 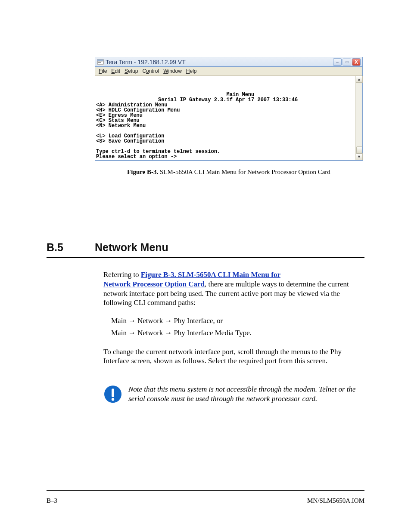 I want to click on window-title: Tera Term - 192.168.12.99 VT, so click(x=219, y=62).